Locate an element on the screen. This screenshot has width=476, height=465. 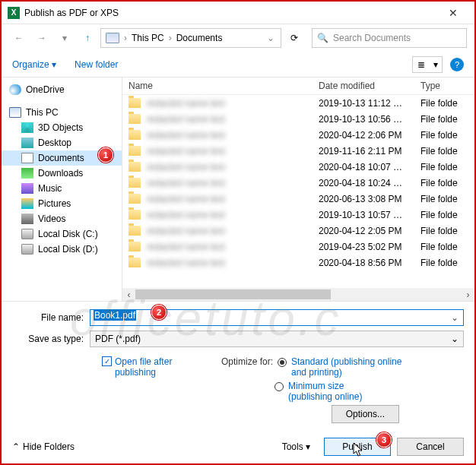
table-row: redacted name text2019-04-23 5:02 PMFile… is located at coordinates (298, 246).